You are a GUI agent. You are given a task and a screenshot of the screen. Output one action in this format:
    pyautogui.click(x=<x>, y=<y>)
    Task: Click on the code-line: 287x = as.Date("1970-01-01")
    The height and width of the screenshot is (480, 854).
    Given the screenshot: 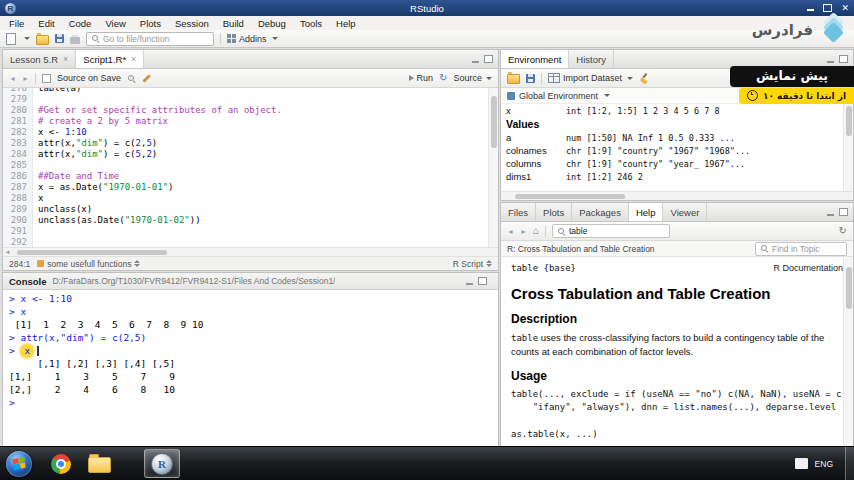 What is the action you would take?
    pyautogui.click(x=250, y=188)
    